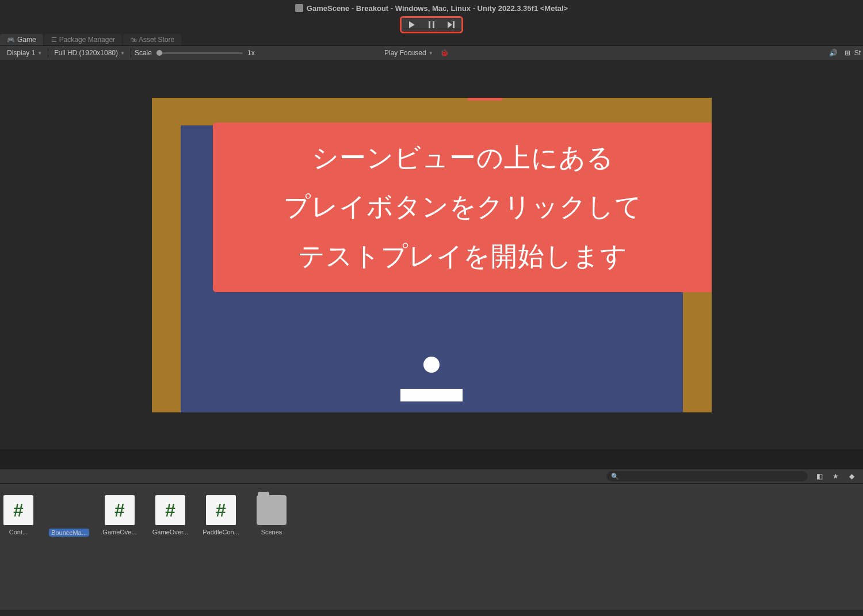 Image resolution: width=863 pixels, height=616 pixels. I want to click on tab-game: 🎮 Game, so click(22, 40).